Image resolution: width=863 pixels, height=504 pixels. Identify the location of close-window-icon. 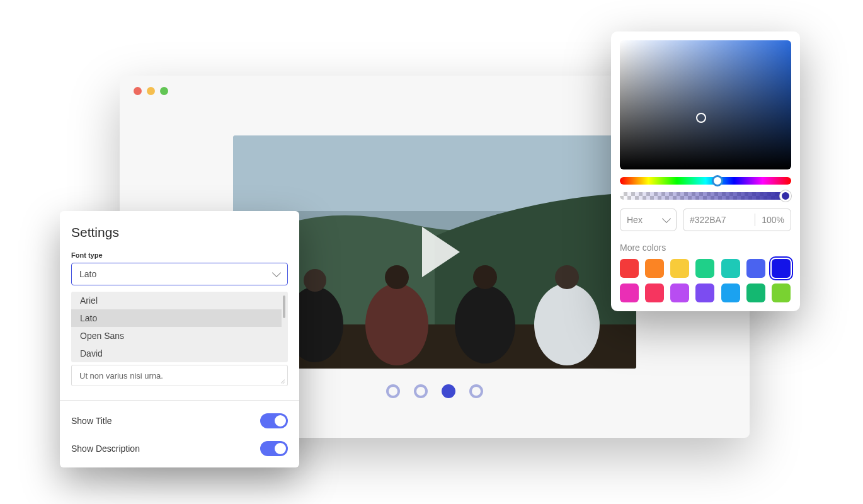
(137, 91).